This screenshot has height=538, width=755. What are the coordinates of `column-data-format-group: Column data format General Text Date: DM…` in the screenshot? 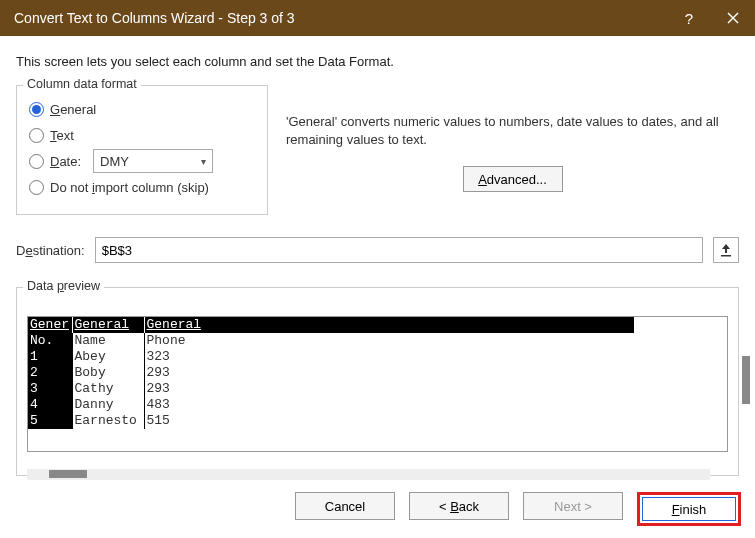 It's located at (142, 150).